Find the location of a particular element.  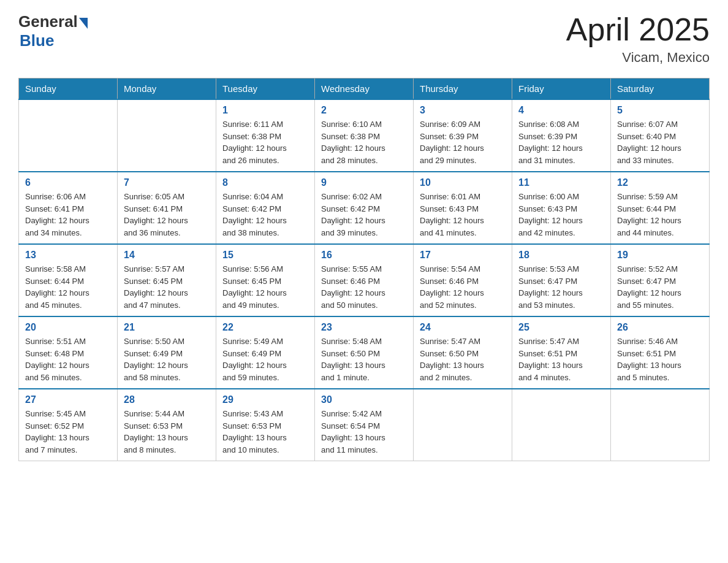

day-of-week-header: Wednesday is located at coordinates (364, 90).